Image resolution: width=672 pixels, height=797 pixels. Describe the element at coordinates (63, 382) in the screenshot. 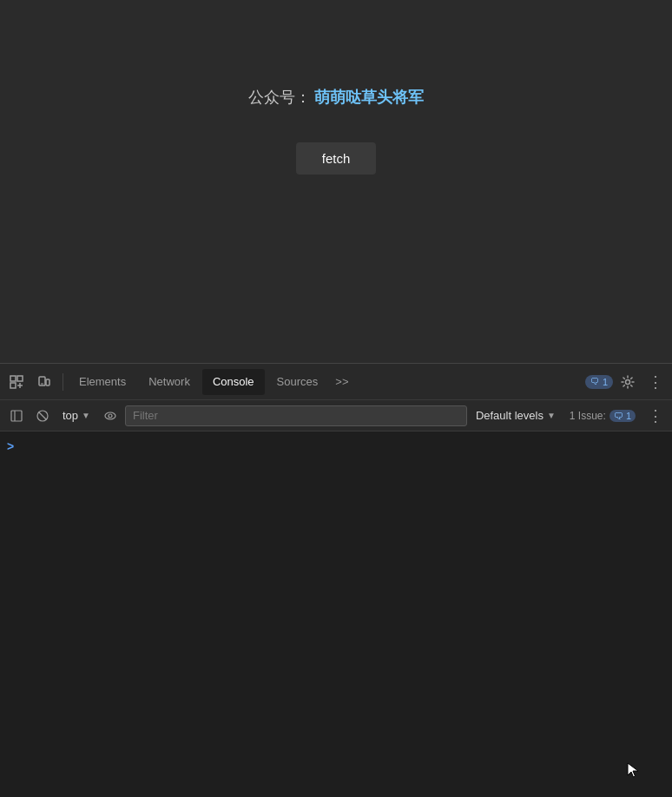

I see `toolbar-divider` at that location.